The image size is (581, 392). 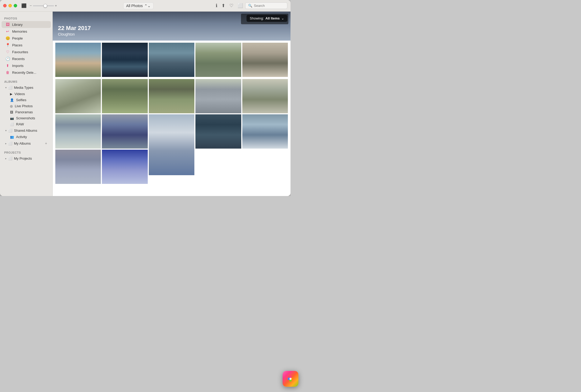 What do you see at coordinates (26, 118) in the screenshot?
I see `sidebar-item-screenshots: 📷 Screenshots` at bounding box center [26, 118].